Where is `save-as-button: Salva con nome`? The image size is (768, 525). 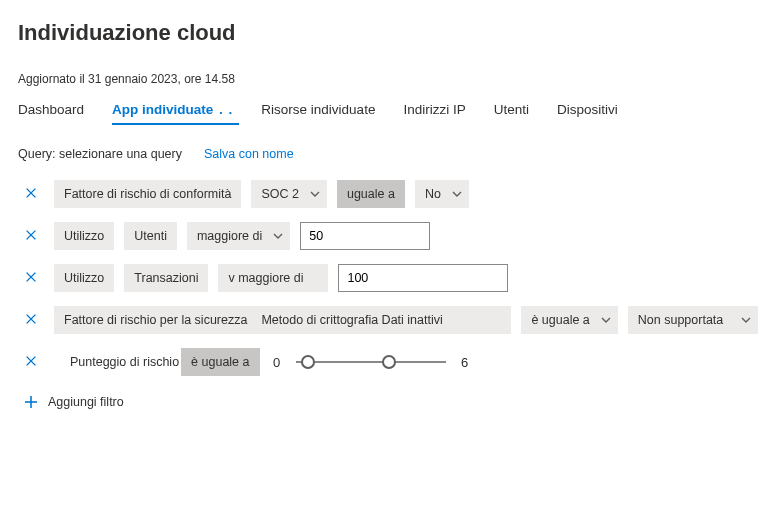
save-as-button: Salva con nome is located at coordinates (246, 154).